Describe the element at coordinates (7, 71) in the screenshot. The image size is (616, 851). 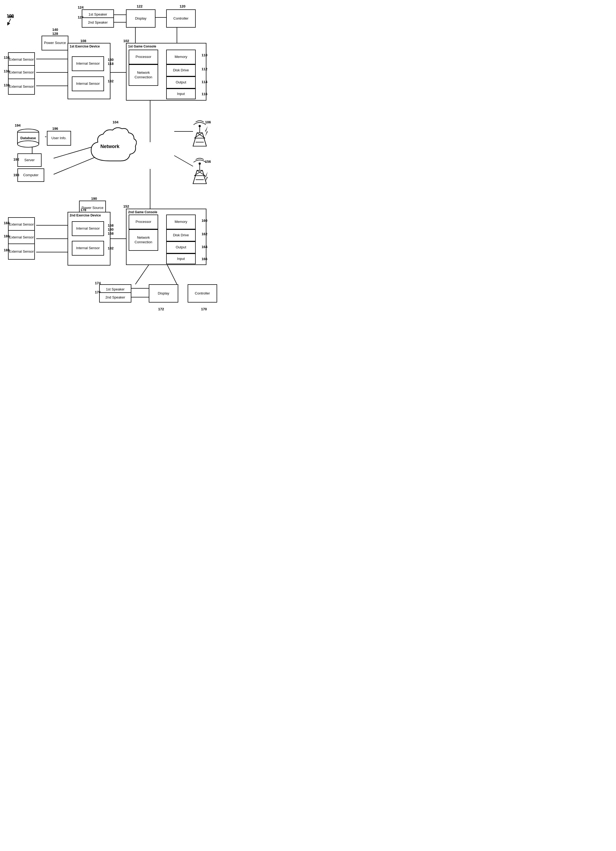
I see `ref-136: 136` at that location.